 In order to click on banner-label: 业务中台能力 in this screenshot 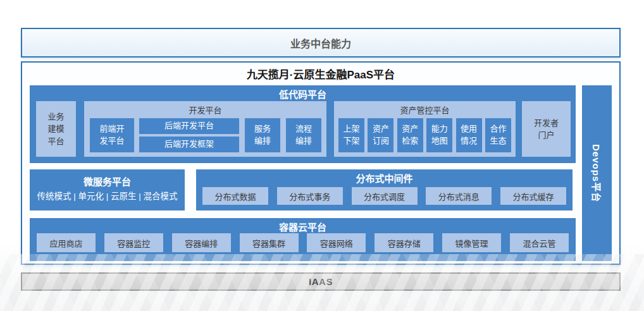, I will do `click(321, 43)`.